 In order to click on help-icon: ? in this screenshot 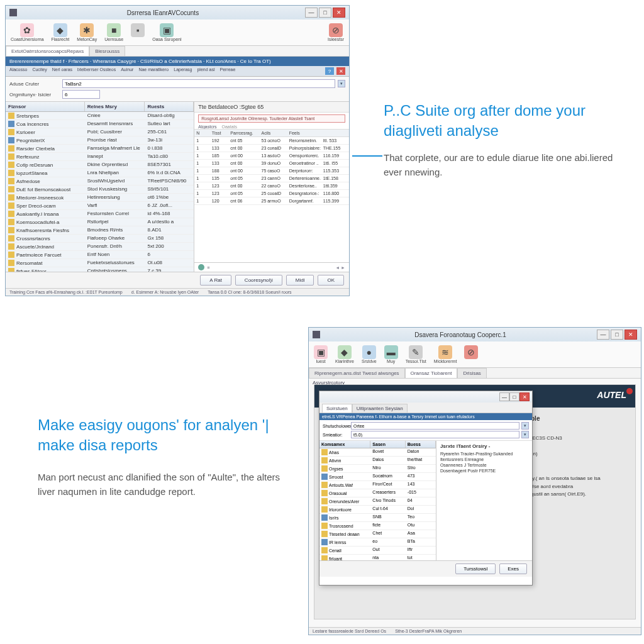, I will do `click(330, 71)`.